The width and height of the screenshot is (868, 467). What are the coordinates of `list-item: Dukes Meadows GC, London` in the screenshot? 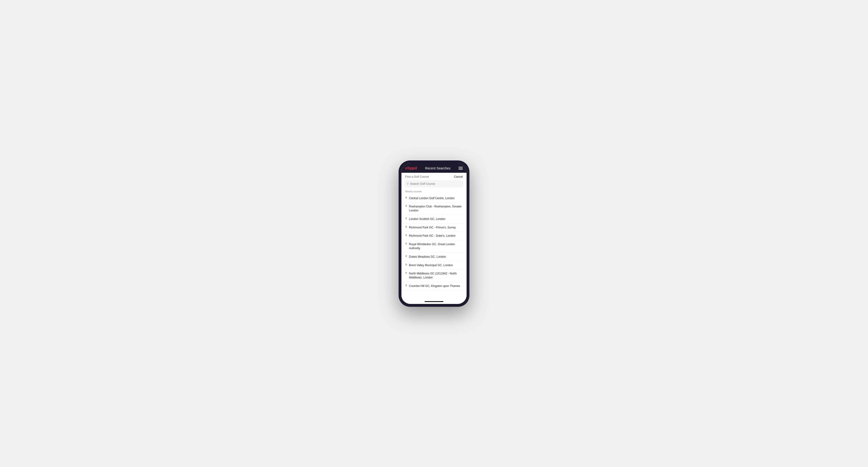 It's located at (434, 257).